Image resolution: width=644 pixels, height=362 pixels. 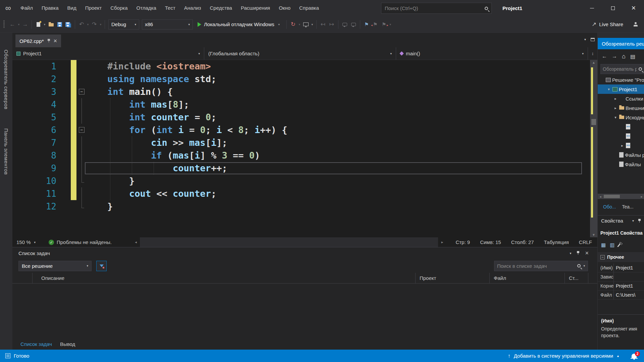 I want to click on quick-search-input: Поиск (Ctrl+Q), so click(x=436, y=8).